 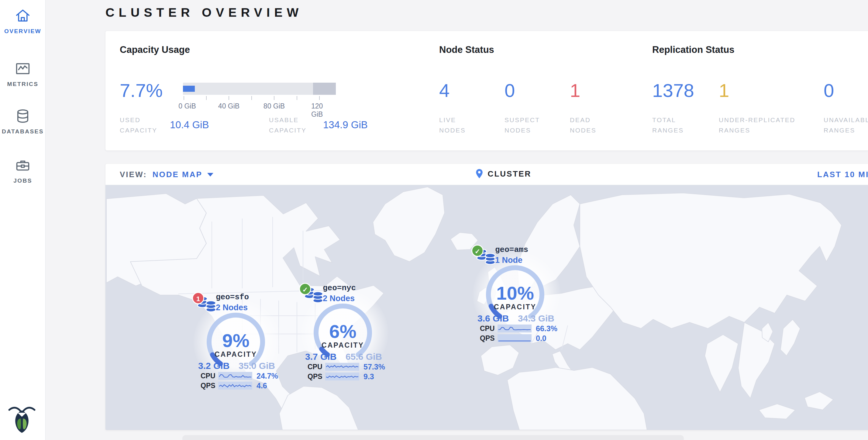 What do you see at coordinates (536, 319) in the screenshot?
I see `node-total-capacity: 34.3 GiB` at bounding box center [536, 319].